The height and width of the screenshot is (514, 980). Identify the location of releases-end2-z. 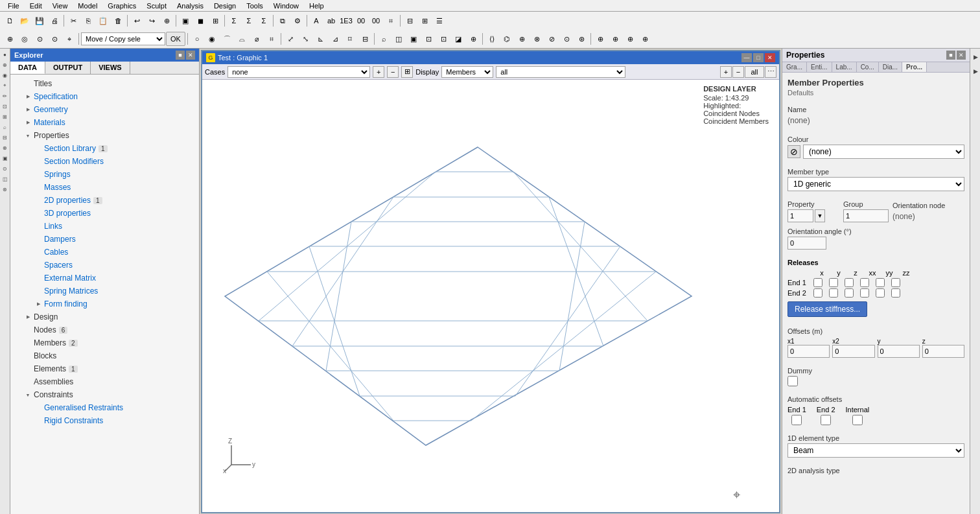
(849, 293).